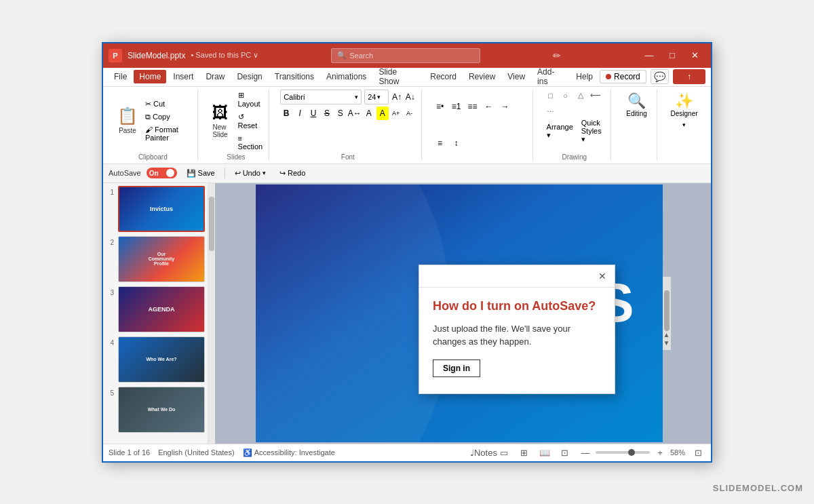 The width and height of the screenshot is (814, 504). What do you see at coordinates (608, 77) in the screenshot?
I see `record-dot` at bounding box center [608, 77].